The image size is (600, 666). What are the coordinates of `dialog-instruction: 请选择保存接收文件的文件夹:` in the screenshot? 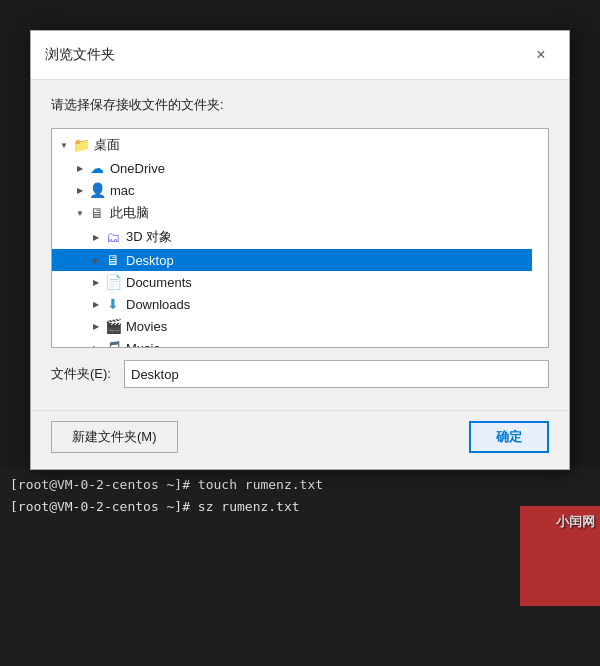 It's located at (300, 105).